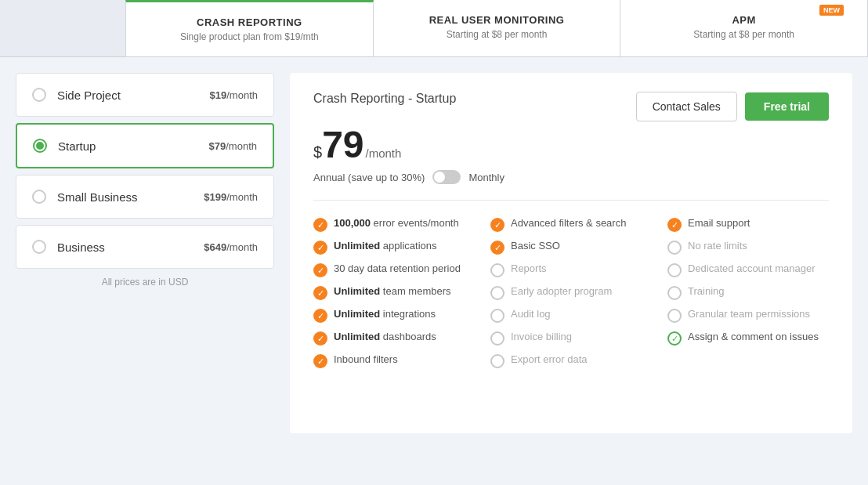  I want to click on contact-sales-button: Contact Sales, so click(686, 107).